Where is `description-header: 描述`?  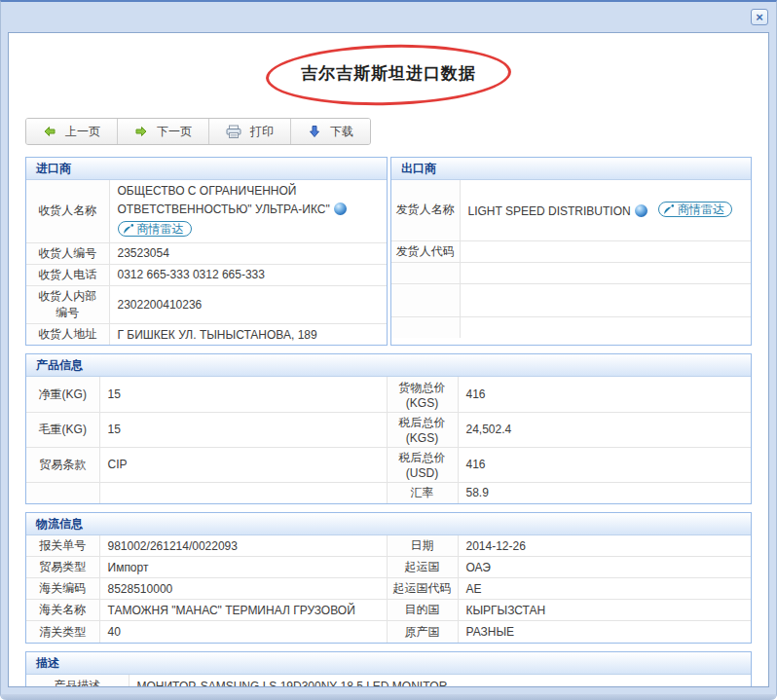 description-header: 描述 is located at coordinates (388, 664).